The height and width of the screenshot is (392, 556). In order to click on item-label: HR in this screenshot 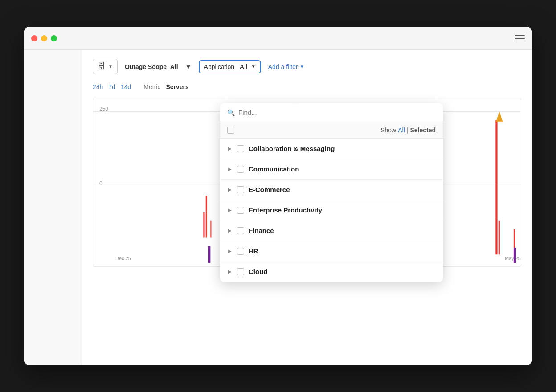, I will do `click(253, 251)`.